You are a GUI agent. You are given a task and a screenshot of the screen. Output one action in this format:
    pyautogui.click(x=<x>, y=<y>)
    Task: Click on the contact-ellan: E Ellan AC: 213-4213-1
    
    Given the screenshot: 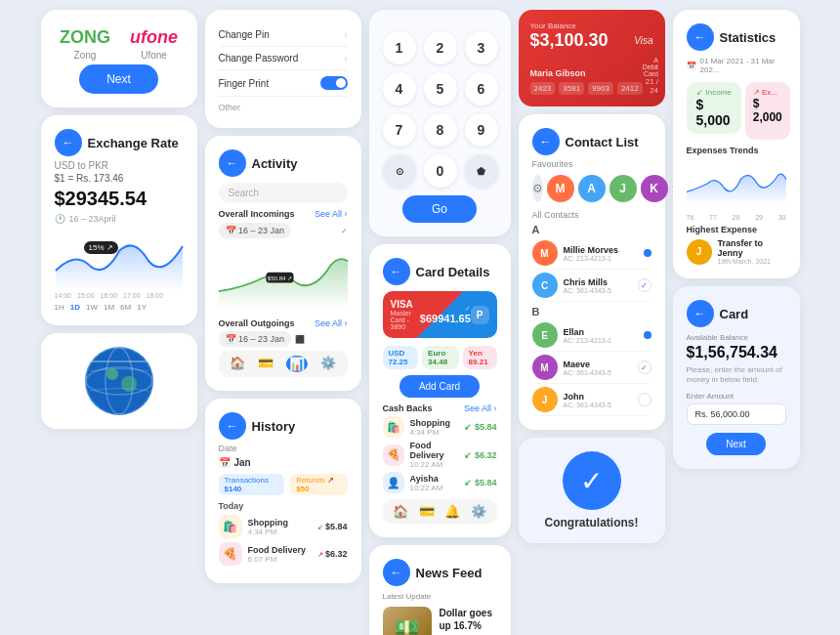 What is the action you would take?
    pyautogui.click(x=592, y=336)
    